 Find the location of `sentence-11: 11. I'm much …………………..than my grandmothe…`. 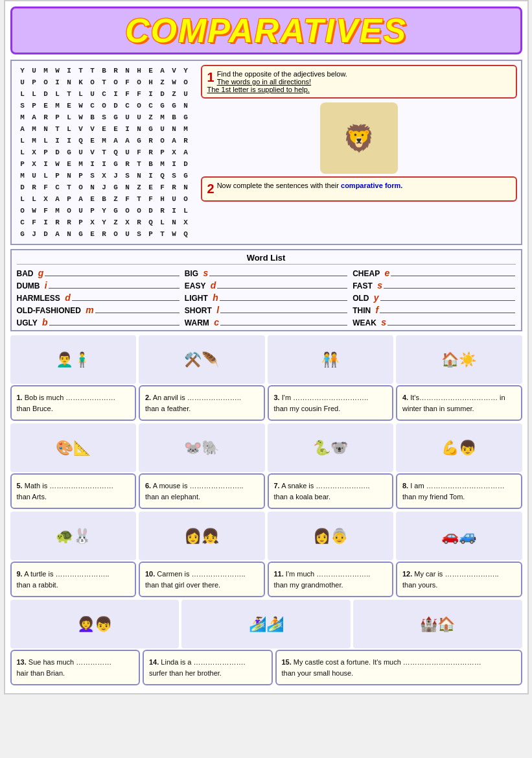

sentence-11: 11. I'm much …………………..than my grandmothe… is located at coordinates (330, 580).